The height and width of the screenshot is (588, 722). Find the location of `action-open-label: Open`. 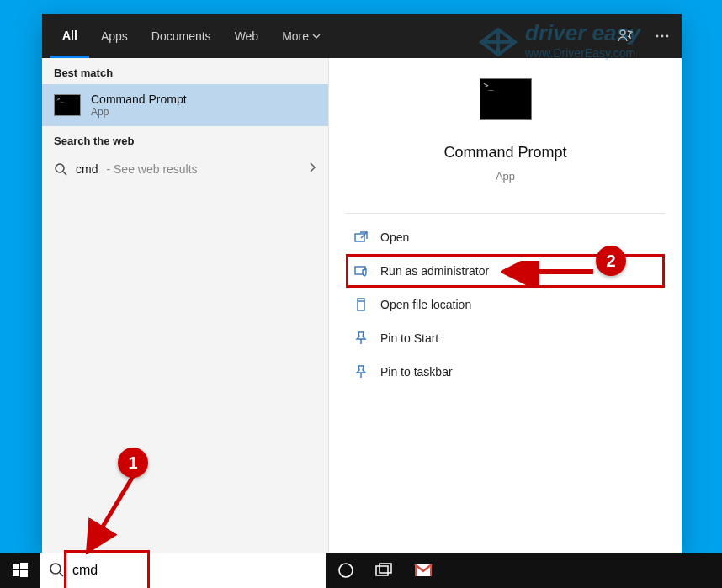

action-open-label: Open is located at coordinates (395, 237).